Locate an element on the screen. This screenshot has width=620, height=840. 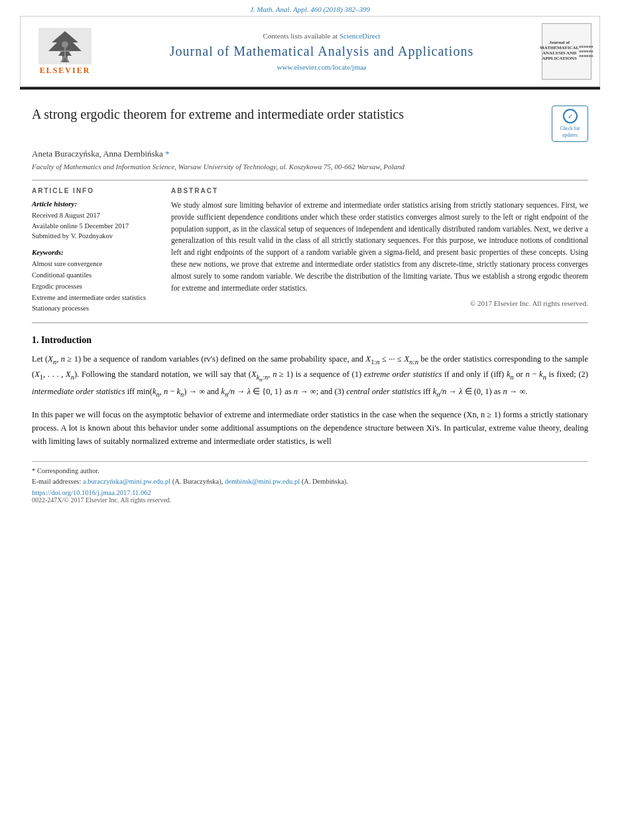
article-title: A strong ergodic theorem for extreme and… is located at coordinates (288, 114).